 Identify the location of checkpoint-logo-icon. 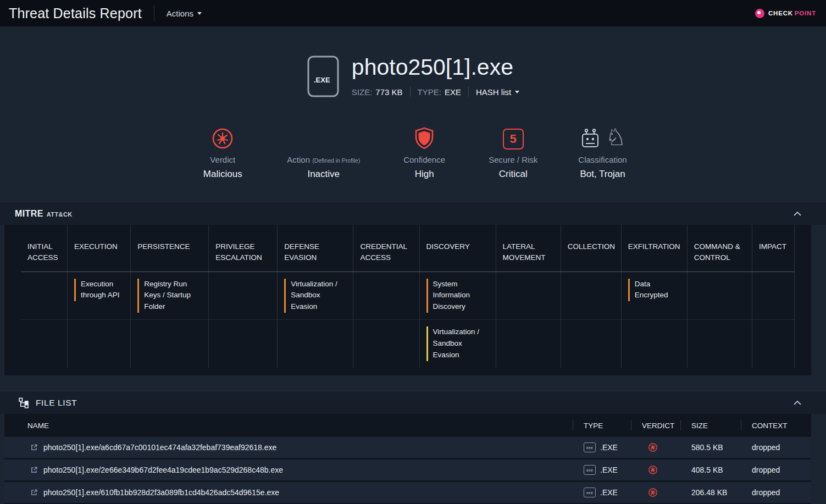
(760, 13).